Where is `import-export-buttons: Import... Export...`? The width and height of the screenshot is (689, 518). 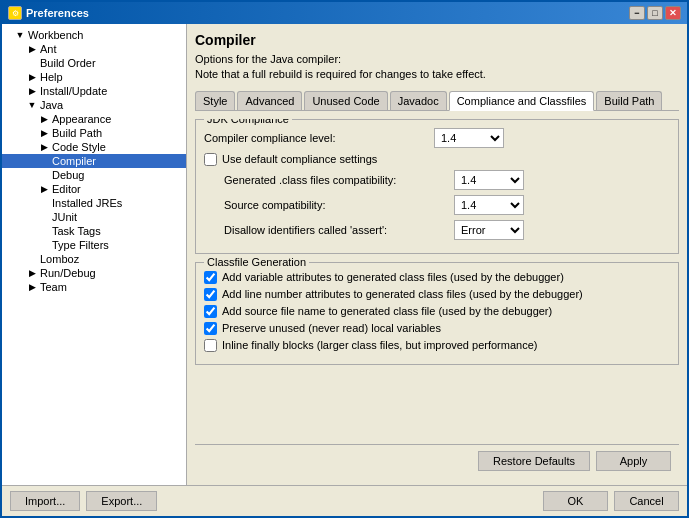 import-export-buttons: Import... Export... is located at coordinates (84, 501).